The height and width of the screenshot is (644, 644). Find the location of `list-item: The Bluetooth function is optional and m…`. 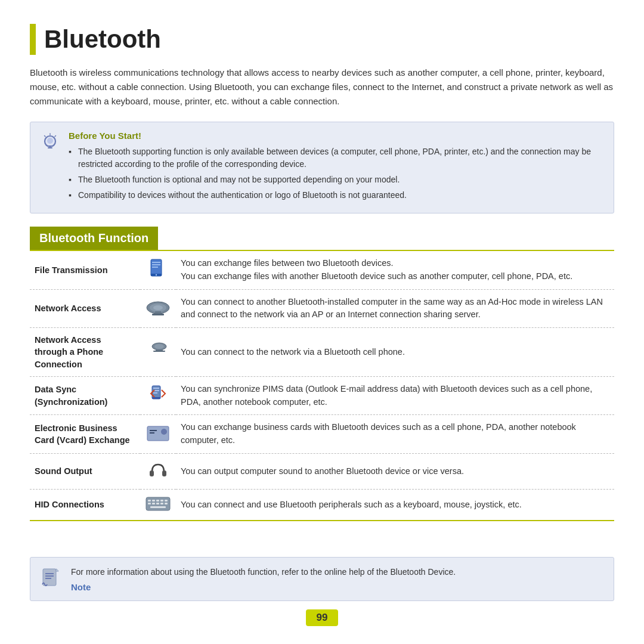

list-item: The Bluetooth function is optional and m… is located at coordinates (336, 180).